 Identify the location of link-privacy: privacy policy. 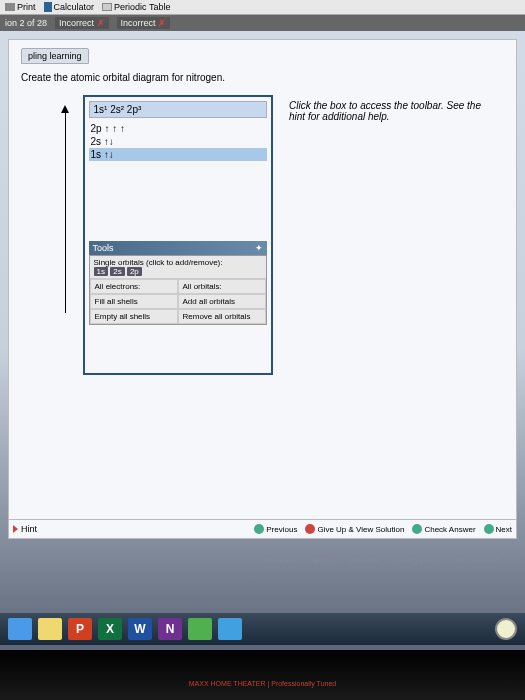
(417, 560).